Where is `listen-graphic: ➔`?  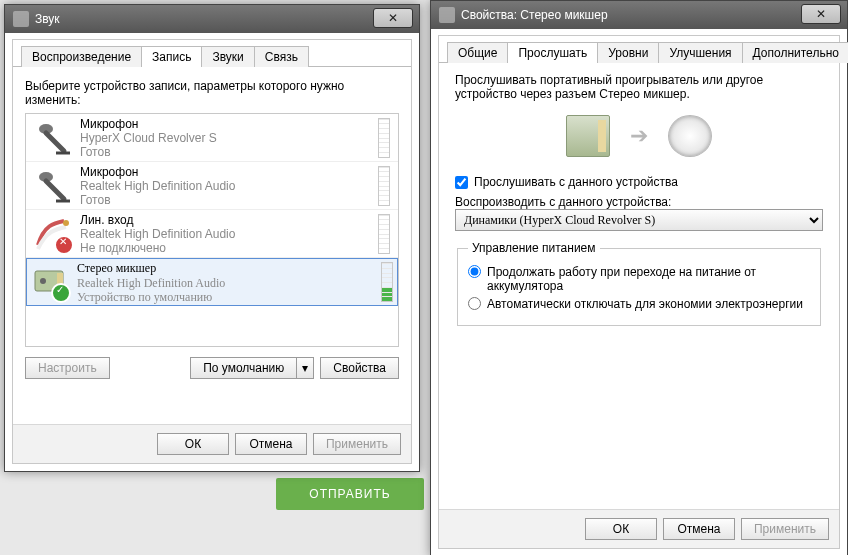
listen-graphic: ➔ is located at coordinates (639, 136).